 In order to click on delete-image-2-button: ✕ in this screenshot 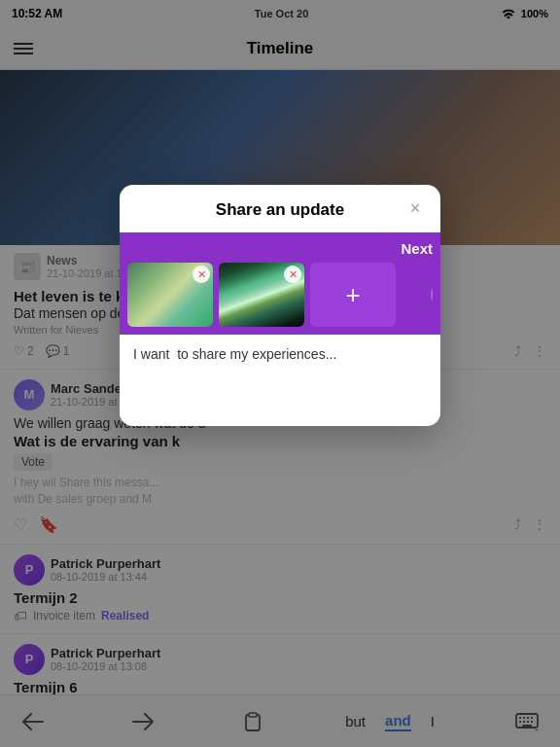, I will do `click(293, 274)`.